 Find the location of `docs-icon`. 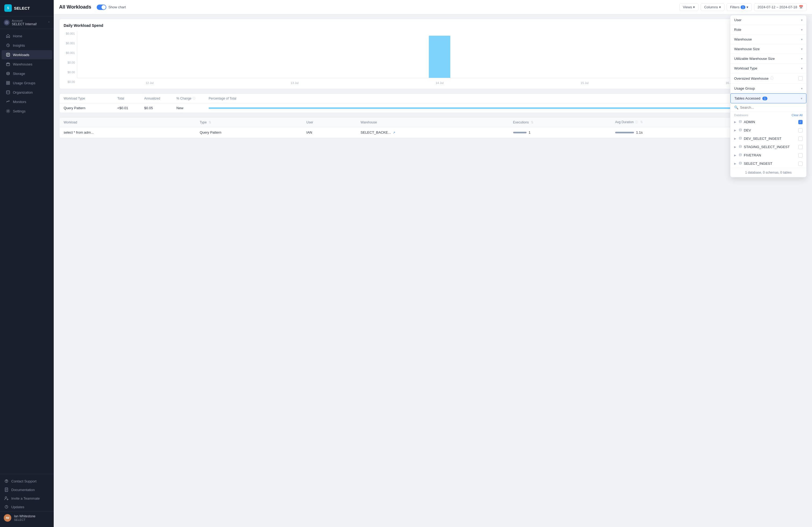

docs-icon is located at coordinates (6, 490).